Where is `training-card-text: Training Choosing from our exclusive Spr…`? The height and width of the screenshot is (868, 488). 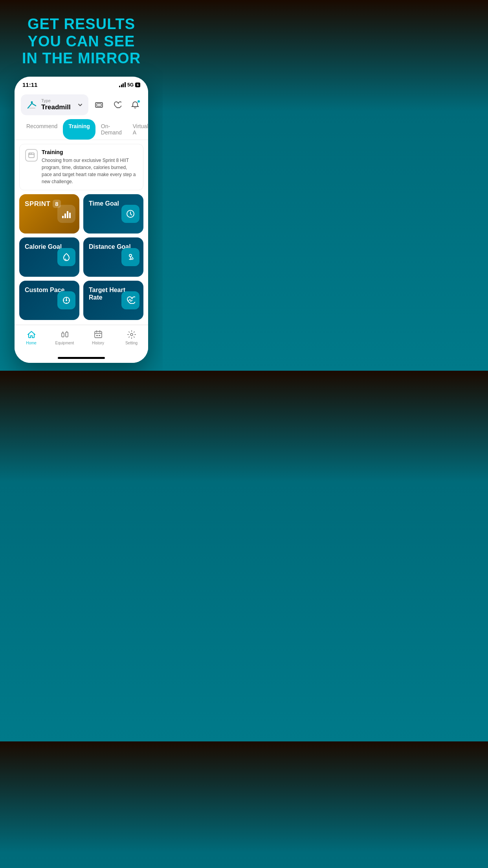
training-card-text: Training Choosing from our exclusive Spr… is located at coordinates (90, 167).